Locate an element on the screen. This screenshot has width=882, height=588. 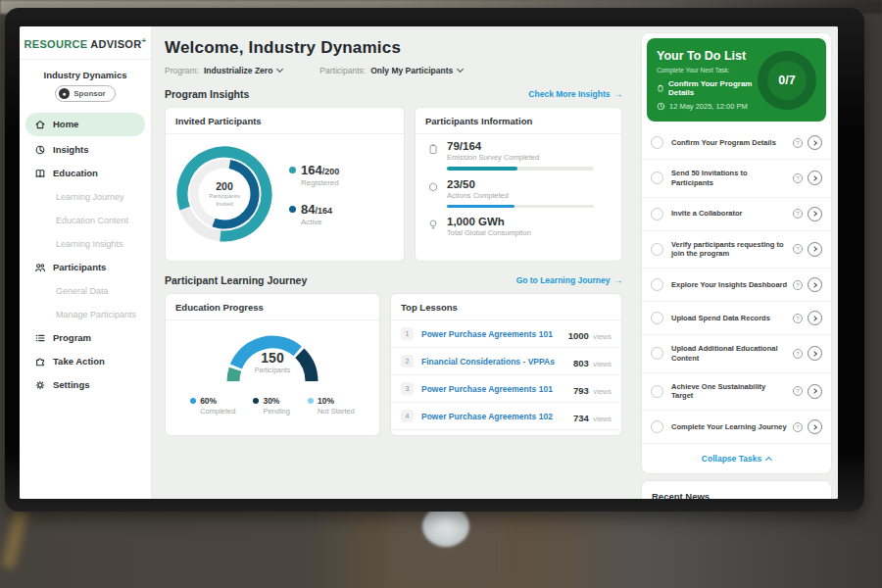
sidebar-item-learning-journey: Learning Journey is located at coordinates (85, 197).